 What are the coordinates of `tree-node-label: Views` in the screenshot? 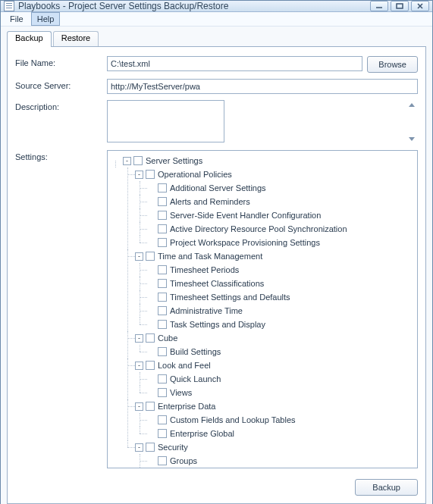 It's located at (180, 393).